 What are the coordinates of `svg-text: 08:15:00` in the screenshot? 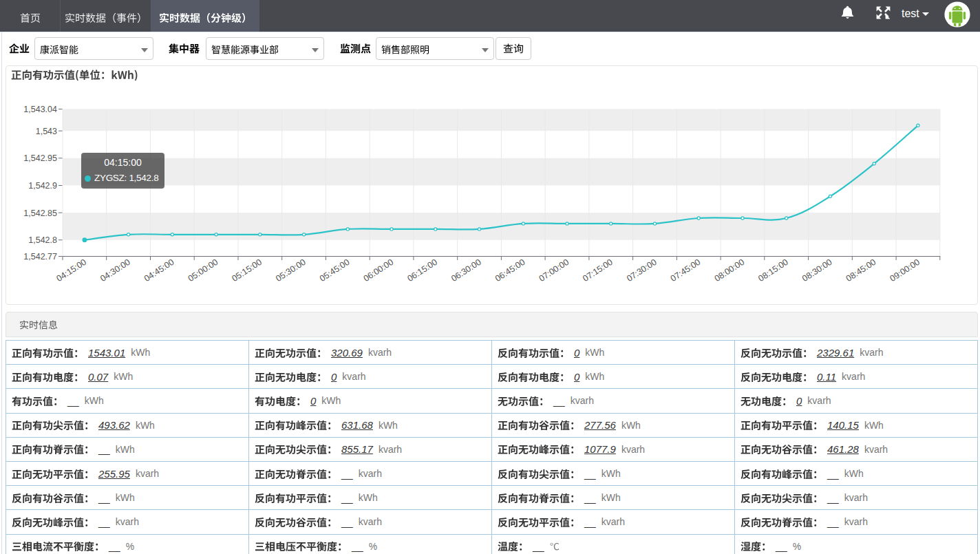 It's located at (773, 270).